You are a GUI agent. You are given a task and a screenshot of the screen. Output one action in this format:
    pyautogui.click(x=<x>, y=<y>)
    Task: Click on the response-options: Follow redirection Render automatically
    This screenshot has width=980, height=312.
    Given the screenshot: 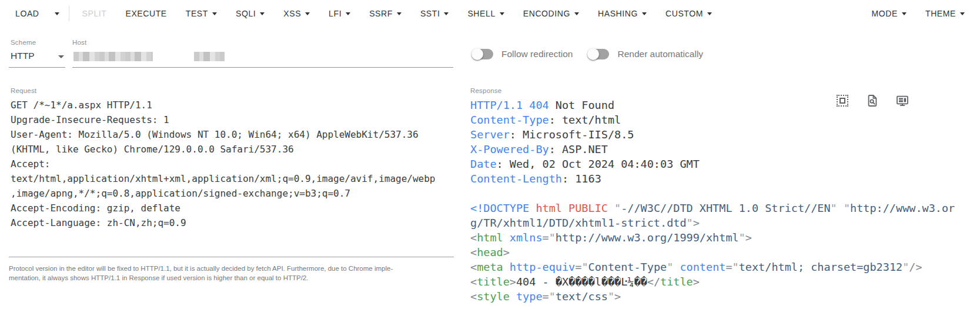 What is the action you would take?
    pyautogui.click(x=595, y=54)
    